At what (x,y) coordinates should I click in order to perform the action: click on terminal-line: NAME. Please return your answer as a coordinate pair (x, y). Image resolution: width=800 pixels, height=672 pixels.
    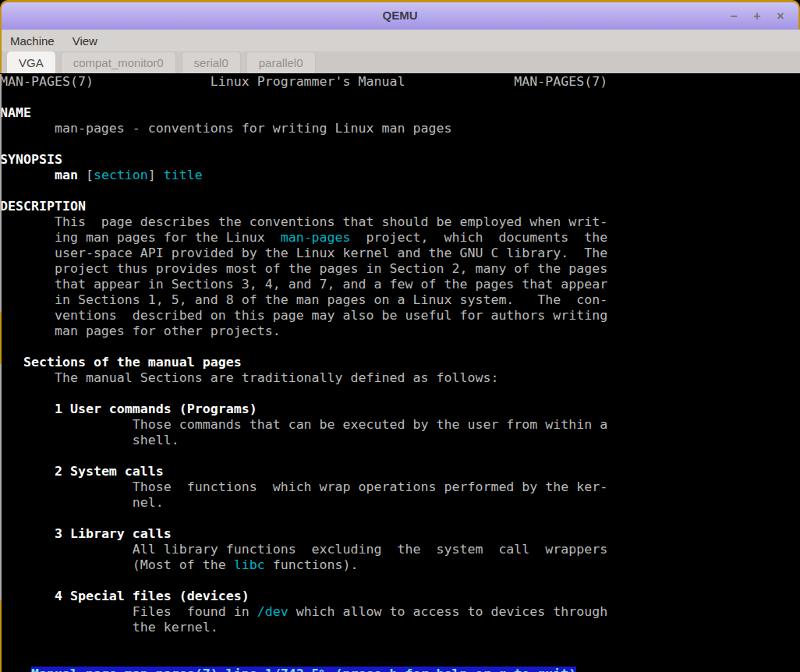
    Looking at the image, I should click on (400, 113).